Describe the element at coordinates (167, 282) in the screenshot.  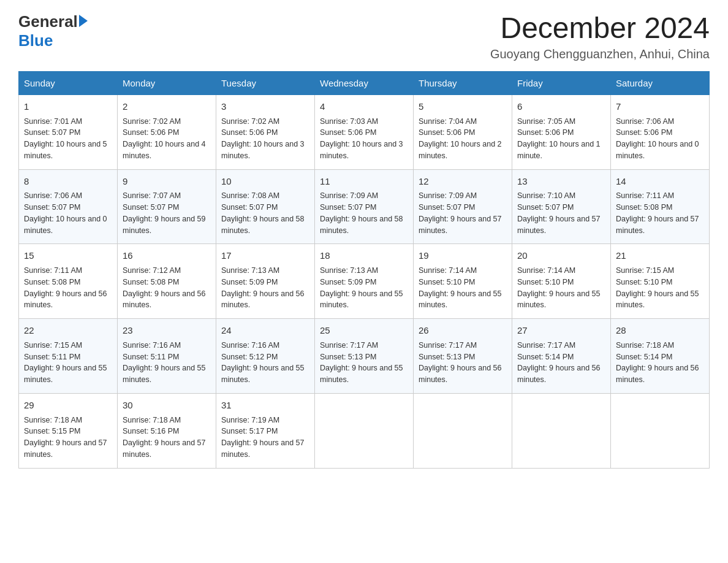
I see `day-cell: 16Sunrise: 7:12 AMSunset: 5:08 PMDayligh…` at that location.